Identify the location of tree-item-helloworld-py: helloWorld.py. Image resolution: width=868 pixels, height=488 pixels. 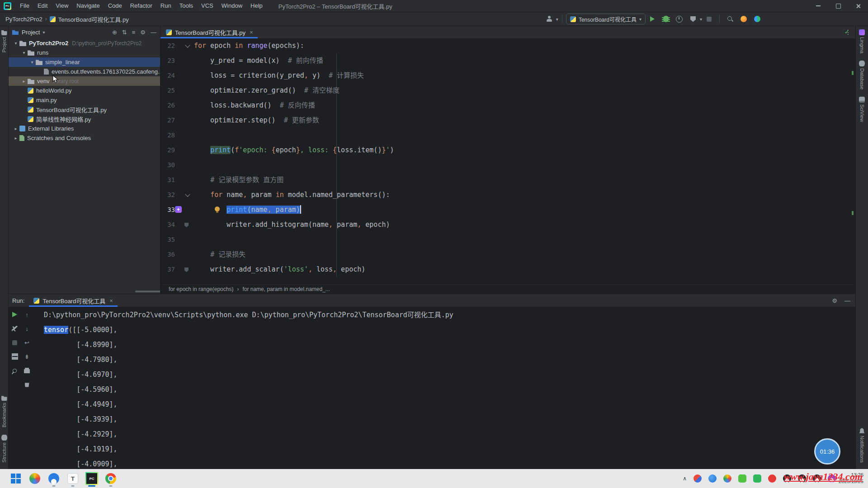
(84, 90).